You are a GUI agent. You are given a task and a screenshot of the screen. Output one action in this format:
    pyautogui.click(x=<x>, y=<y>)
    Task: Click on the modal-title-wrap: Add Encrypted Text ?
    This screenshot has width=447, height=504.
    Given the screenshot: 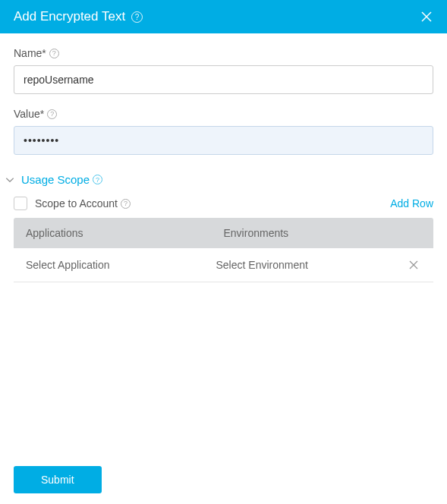 What is the action you would take?
    pyautogui.click(x=78, y=17)
    